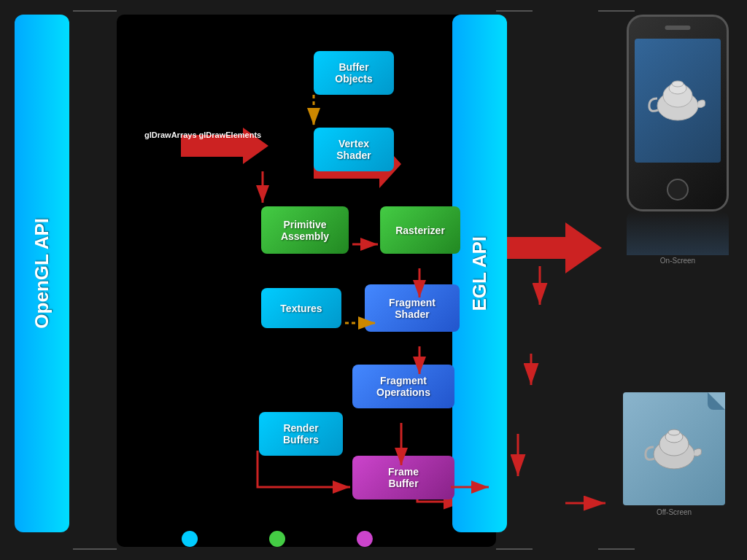 Image resolution: width=747 pixels, height=560 pixels. Describe the element at coordinates (374, 11) in the screenshot. I see `top-corner-lines` at that location.